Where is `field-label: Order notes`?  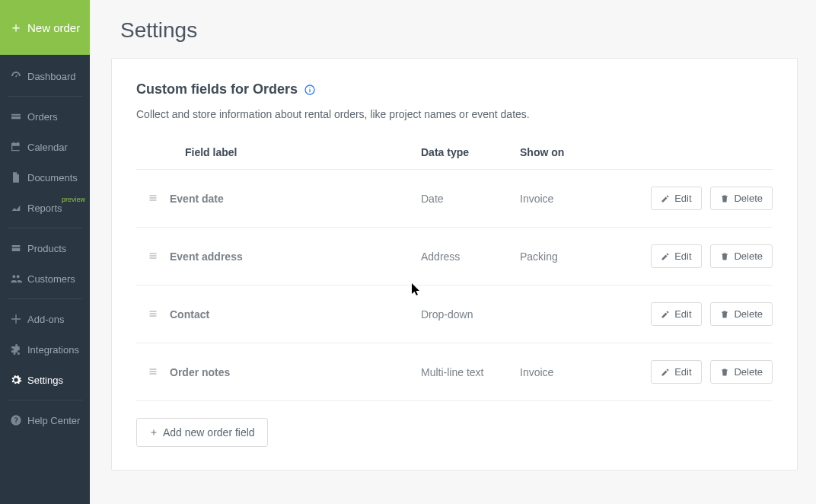 field-label: Order notes is located at coordinates (295, 372).